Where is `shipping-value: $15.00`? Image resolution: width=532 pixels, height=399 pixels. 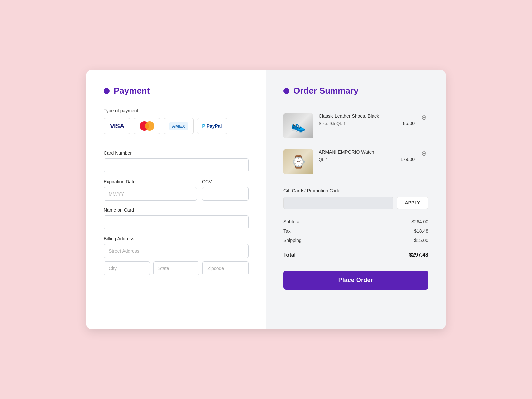
shipping-value: $15.00 is located at coordinates (421, 240).